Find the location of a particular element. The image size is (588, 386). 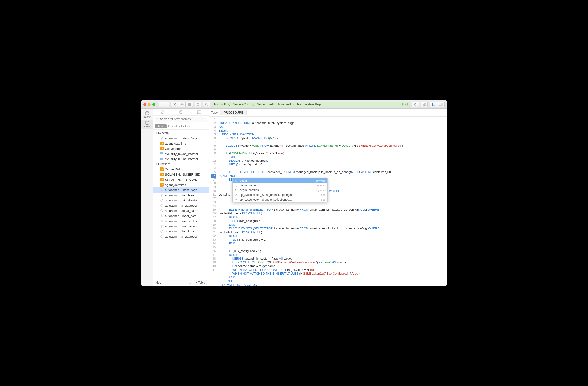

panel-right-button is located at coordinates (441, 104).